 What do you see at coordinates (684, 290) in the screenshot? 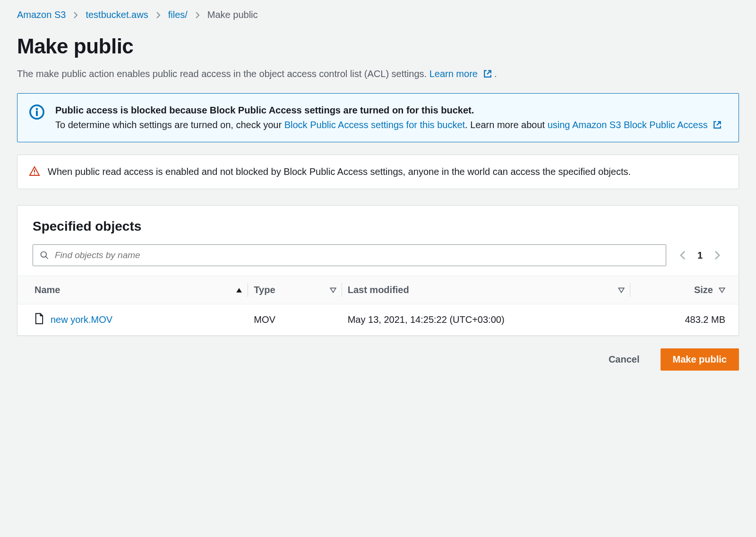
I see `column-header-size: Size` at bounding box center [684, 290].